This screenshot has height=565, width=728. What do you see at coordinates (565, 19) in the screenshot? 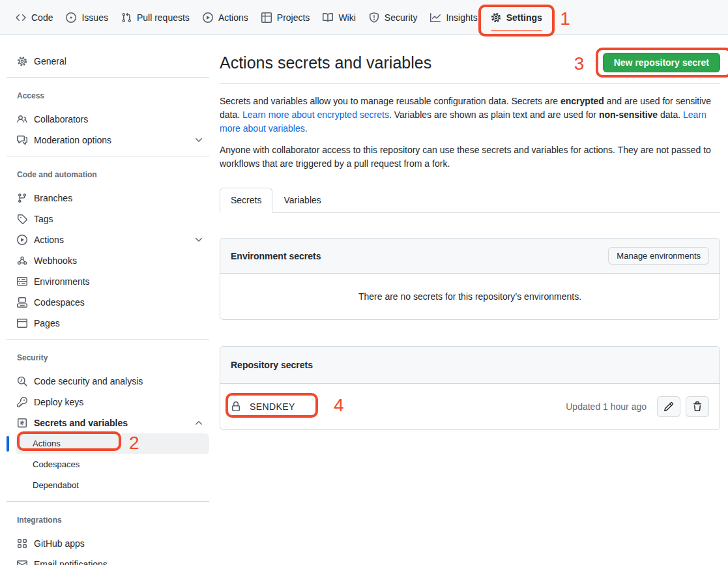
I see `annotation-number-1: 1` at bounding box center [565, 19].